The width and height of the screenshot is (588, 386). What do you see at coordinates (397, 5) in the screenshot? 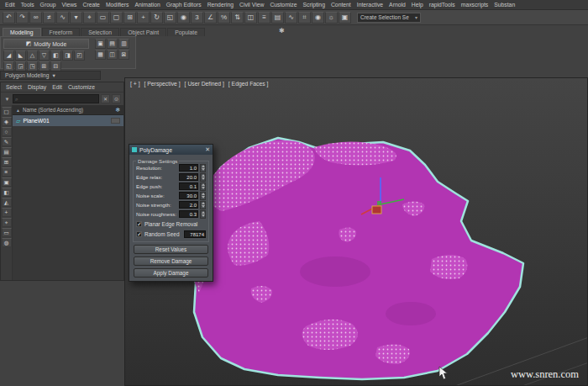
I see `menu-item: Arnold` at bounding box center [397, 5].